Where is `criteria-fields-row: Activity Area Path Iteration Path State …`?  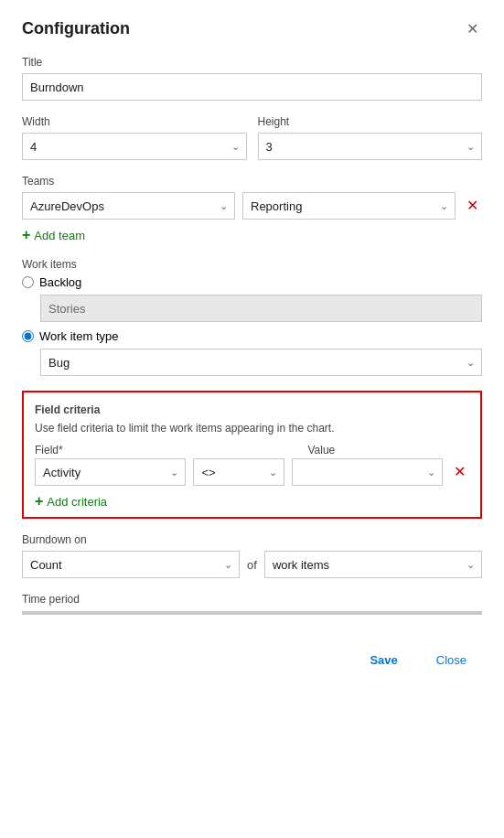 criteria-fields-row: Activity Area Path Iteration Path State … is located at coordinates (252, 472).